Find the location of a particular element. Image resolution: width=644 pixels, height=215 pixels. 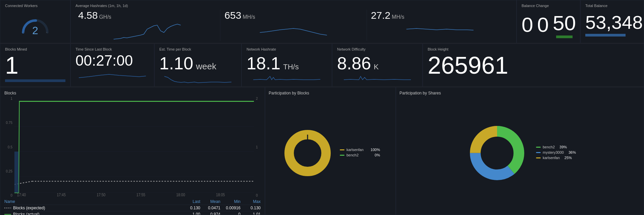

participation-blocks-card: Participation by Blocks karlsenfan 100% is located at coordinates (330, 151).